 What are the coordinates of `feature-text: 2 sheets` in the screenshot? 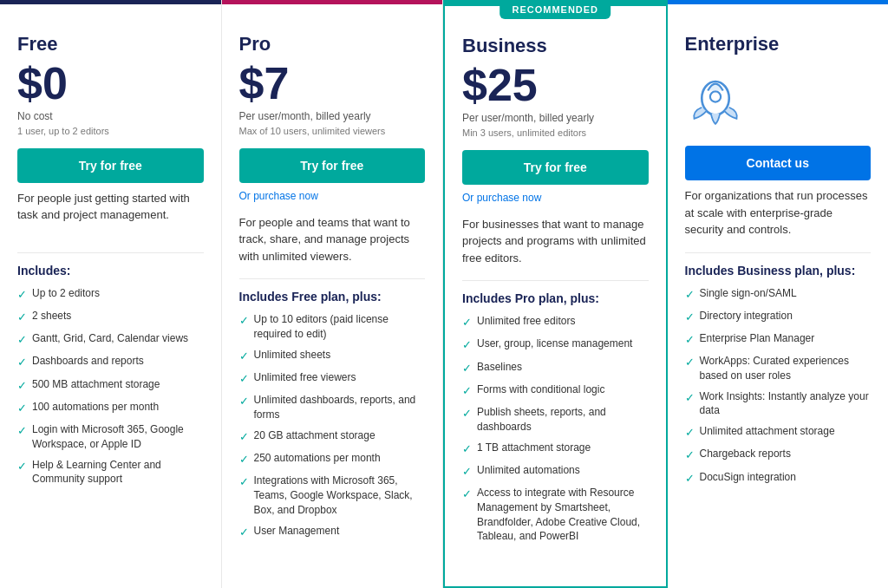 It's located at (52, 316).